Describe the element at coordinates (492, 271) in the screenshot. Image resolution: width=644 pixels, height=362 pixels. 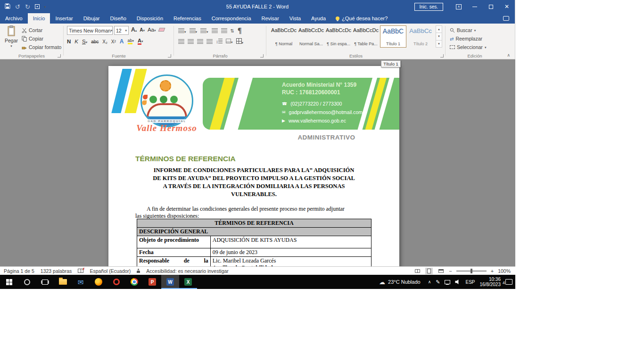
I see `zoom-in-button: +` at that location.